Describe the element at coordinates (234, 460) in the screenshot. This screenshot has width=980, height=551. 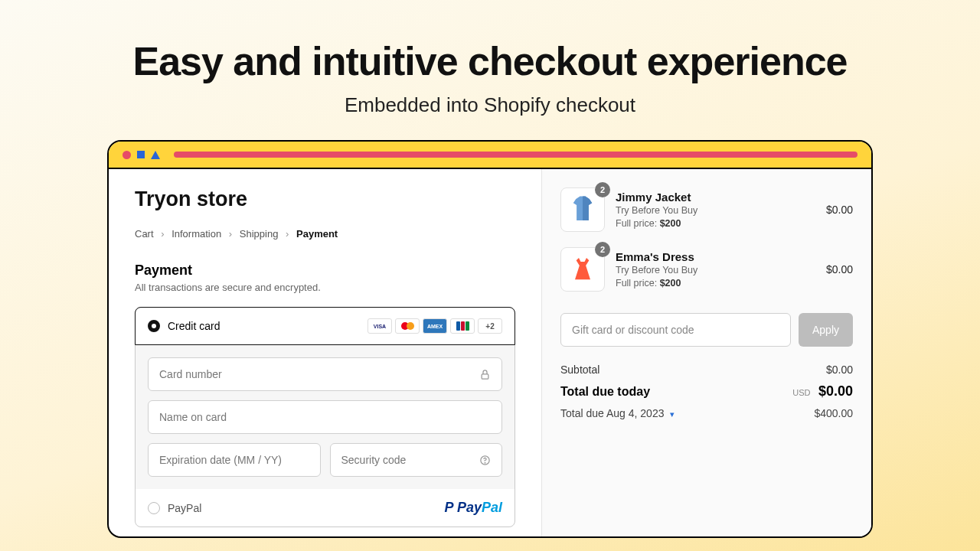
I see `expiry-input: Expiration date (MM / YY)` at that location.